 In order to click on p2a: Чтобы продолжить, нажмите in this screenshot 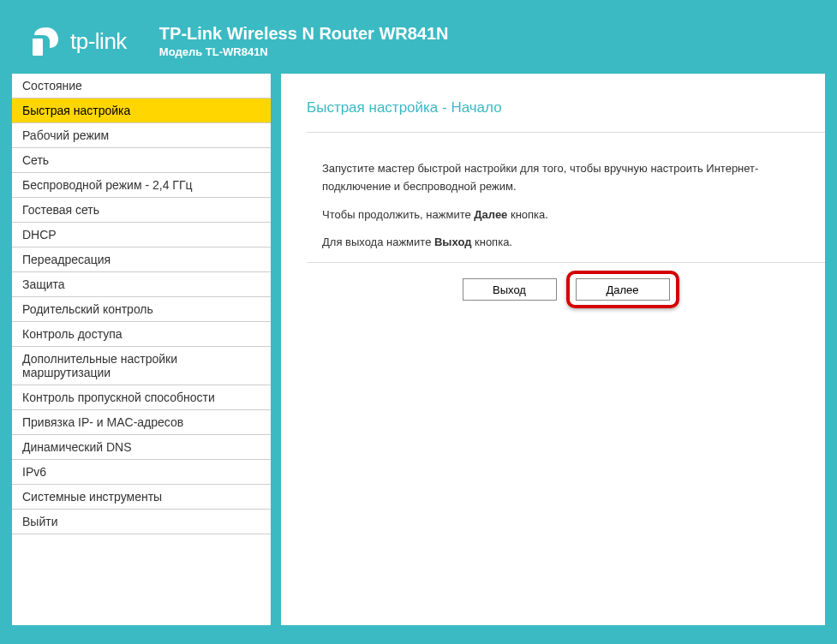, I will do `click(398, 214)`.